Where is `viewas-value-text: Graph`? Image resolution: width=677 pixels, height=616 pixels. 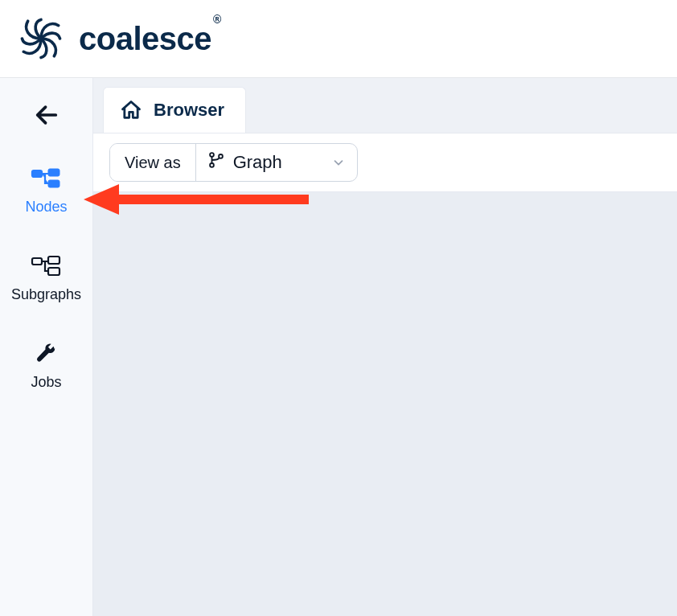 viewas-value-text: Graph is located at coordinates (257, 162).